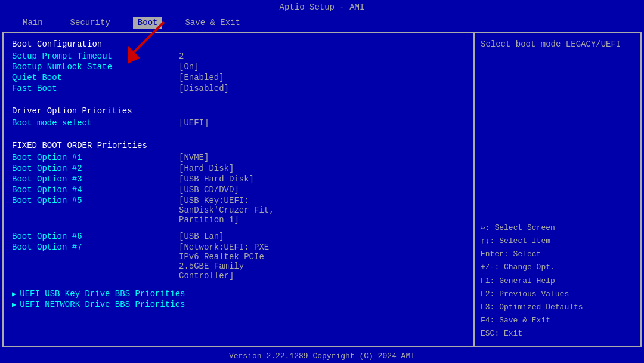 The width and height of the screenshot is (644, 363). What do you see at coordinates (558, 281) in the screenshot?
I see `help-key-item: F1: General Help` at bounding box center [558, 281].